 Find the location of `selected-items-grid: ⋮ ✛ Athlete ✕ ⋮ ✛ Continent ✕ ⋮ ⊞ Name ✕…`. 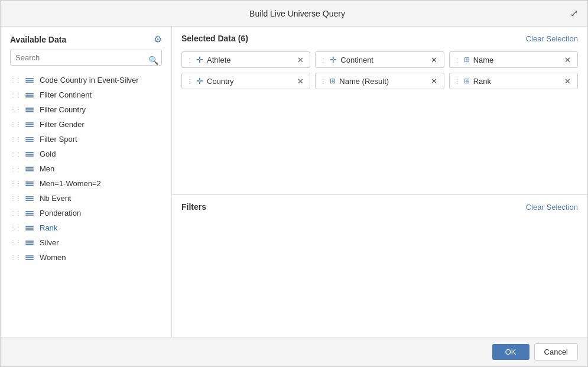

selected-items-grid: ⋮ ✛ Athlete ✕ ⋮ ✛ Continent ✕ ⋮ ⊞ Name ✕… is located at coordinates (379, 70).